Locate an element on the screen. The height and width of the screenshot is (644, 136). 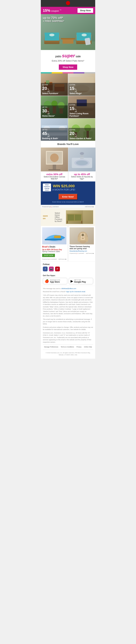
pch-ad-choices: AdChoices ▶ is located at coordinates (89, 206).